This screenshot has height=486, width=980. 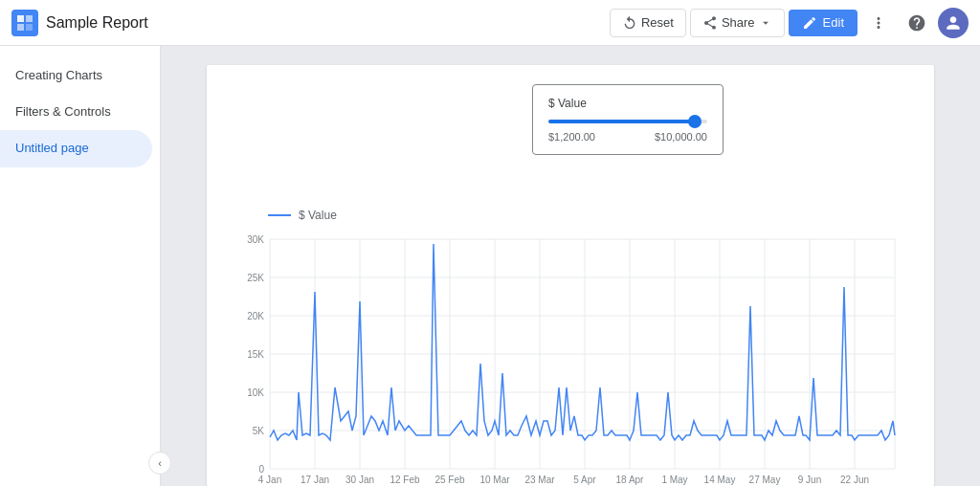 I want to click on svg-text: 5 Apr, so click(x=585, y=480).